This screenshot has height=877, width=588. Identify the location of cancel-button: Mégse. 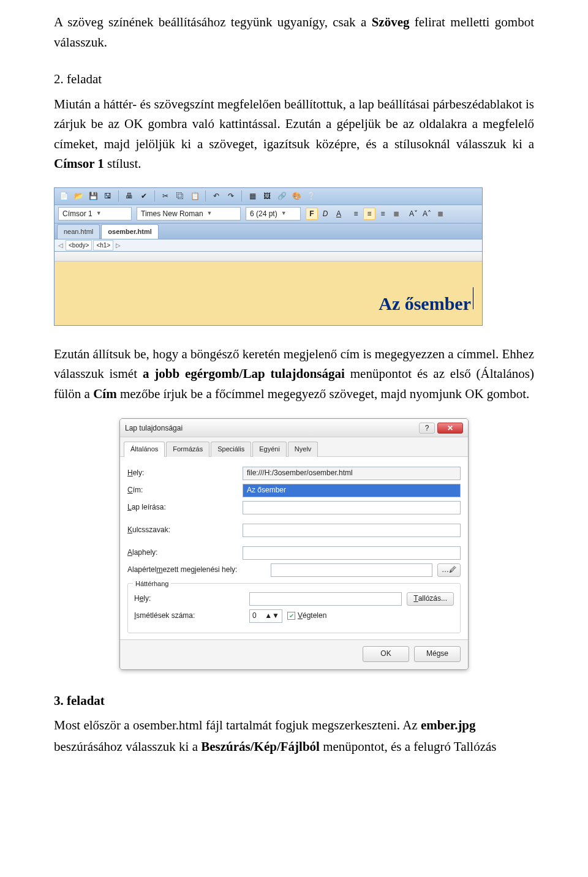
(437, 654).